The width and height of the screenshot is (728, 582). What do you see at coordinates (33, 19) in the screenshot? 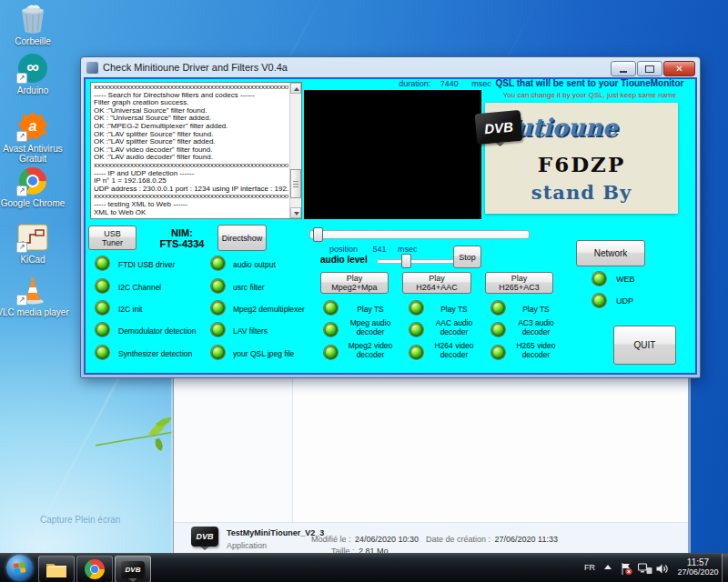
I see `recycle-bin-icon` at bounding box center [33, 19].